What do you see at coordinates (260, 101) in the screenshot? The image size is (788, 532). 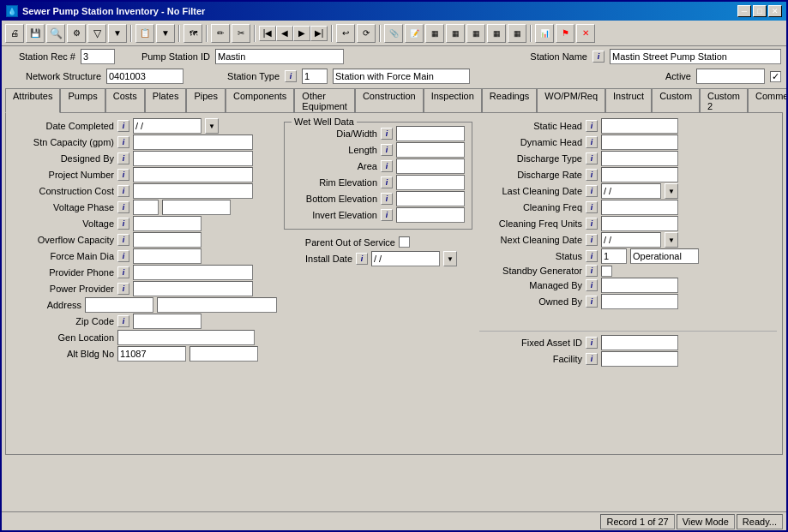 I see `tab-components: Components` at bounding box center [260, 101].